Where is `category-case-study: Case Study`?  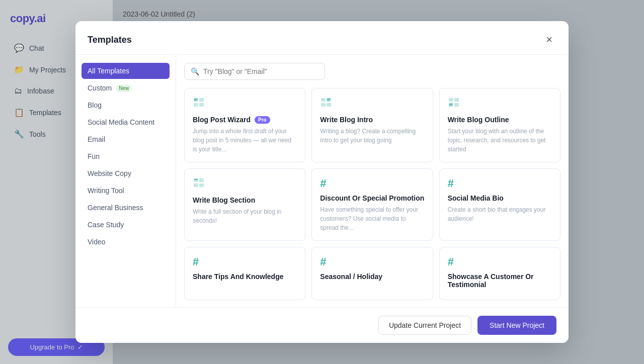
category-case-study: Case Study is located at coordinates (126, 225).